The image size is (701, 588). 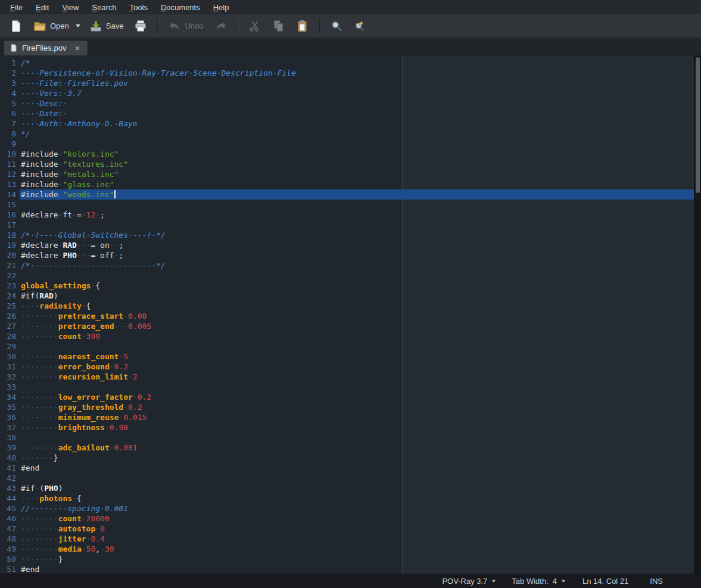 I want to click on code-text: //········spacing·0.001, so click(x=360, y=509).